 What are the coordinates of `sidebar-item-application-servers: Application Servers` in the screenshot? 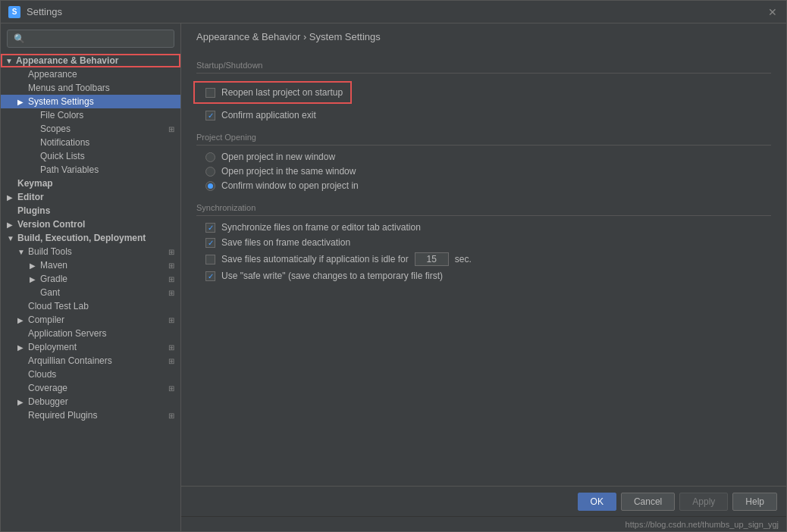 It's located at (91, 333).